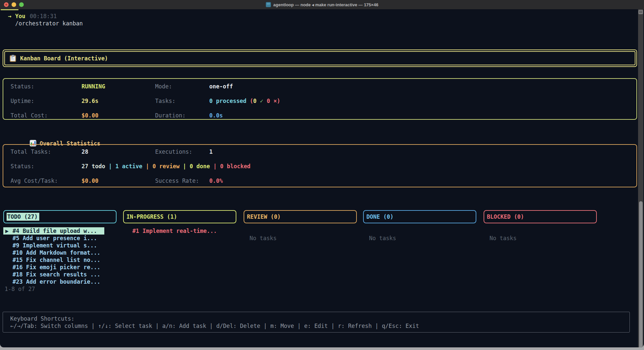 Image resolution: width=644 pixels, height=350 pixels. I want to click on uptime-label: Uptime:, so click(22, 101).